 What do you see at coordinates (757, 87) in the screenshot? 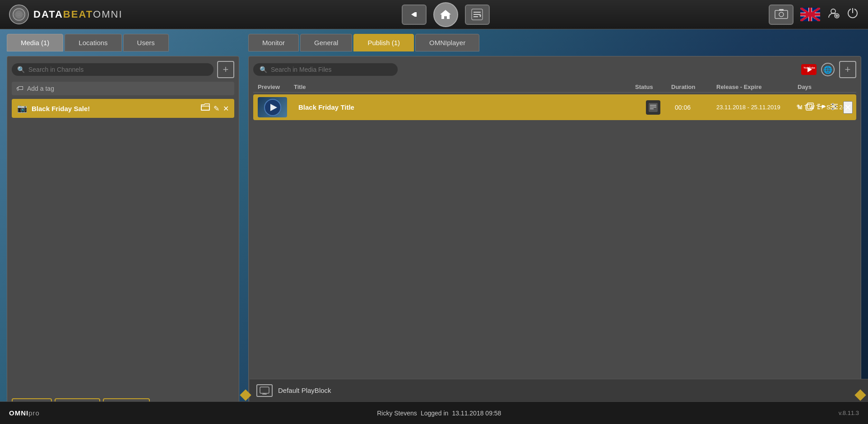
I see `col-release-expire: Release - Expire` at bounding box center [757, 87].